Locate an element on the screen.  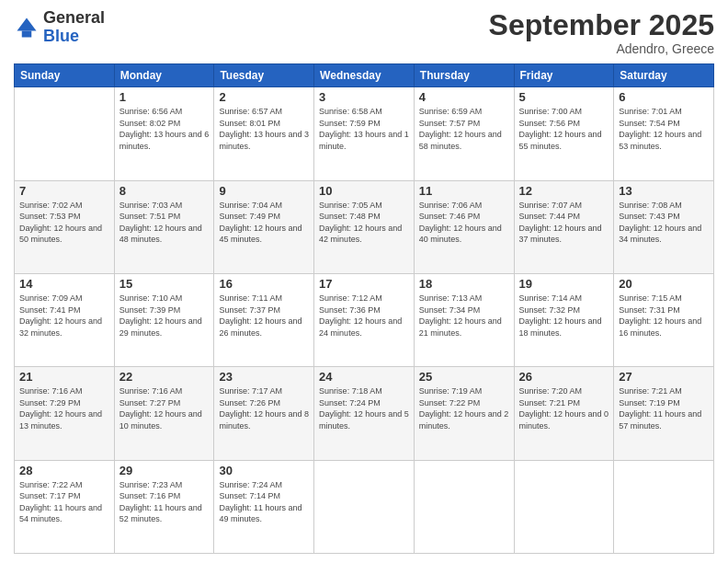
day-info: Sunrise: 6:59 AMSunset: 7:57 PMDaylight:… is located at coordinates (464, 129).